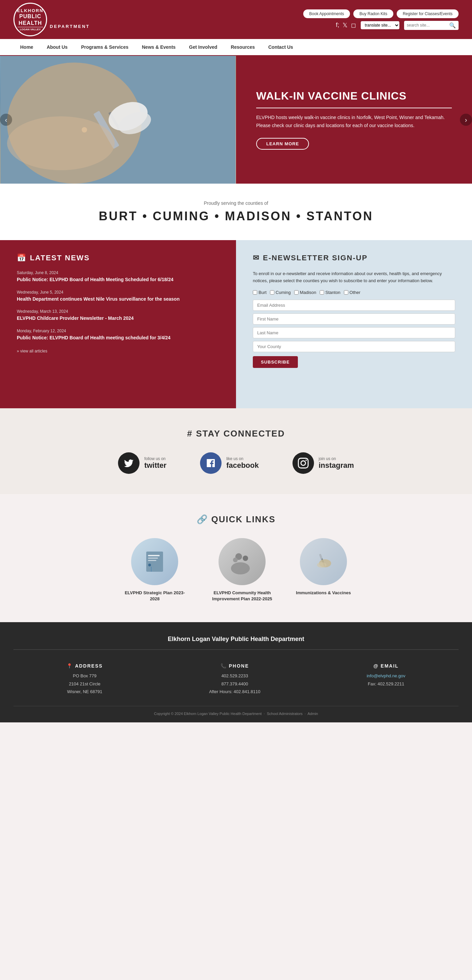  What do you see at coordinates (285, 714) in the screenshot?
I see `school-administrators-link: School Administrators` at bounding box center [285, 714].